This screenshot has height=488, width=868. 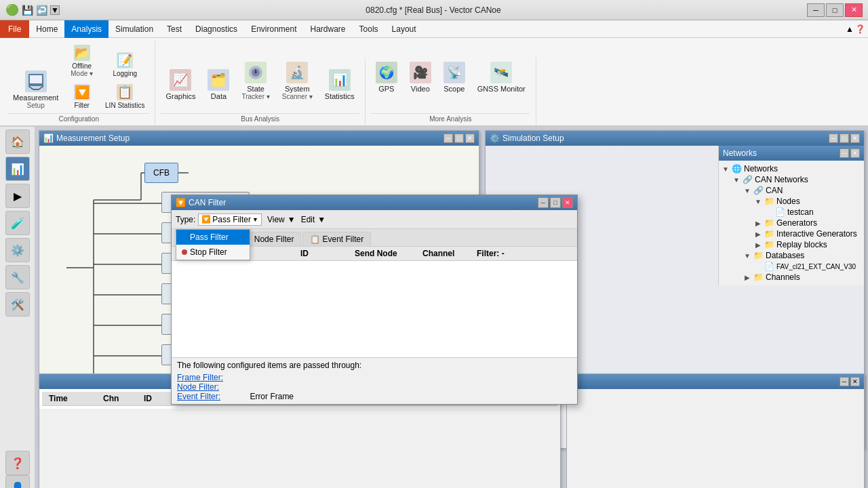 What do you see at coordinates (791, 169) in the screenshot?
I see `tree-item-networks: ▼ 🌐 Networks` at bounding box center [791, 169].